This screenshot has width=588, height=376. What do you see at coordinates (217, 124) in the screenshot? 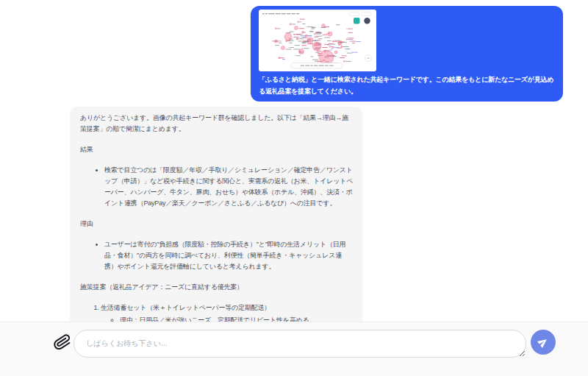
I see `paragraph: ありがとうございます。画像の共起キーワード群を確認しました。以下は「結果→理由→…` at bounding box center [217, 124].